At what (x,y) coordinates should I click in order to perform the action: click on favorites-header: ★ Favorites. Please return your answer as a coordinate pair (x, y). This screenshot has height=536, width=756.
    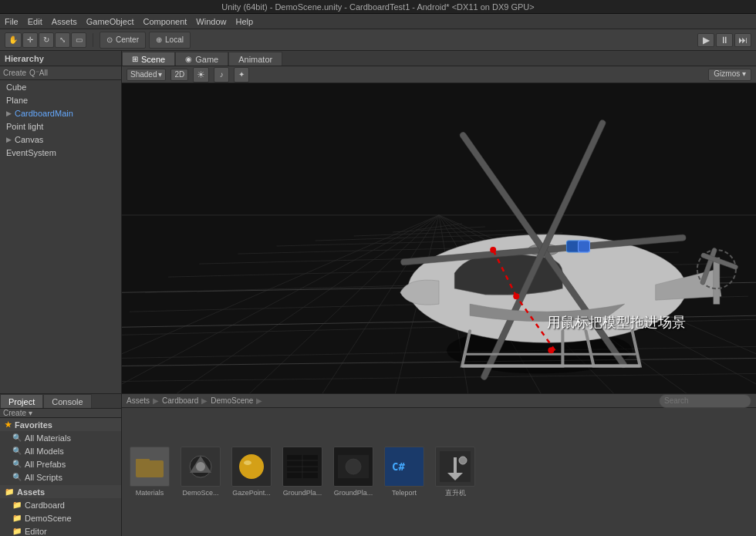
    Looking at the image, I should click on (60, 424).